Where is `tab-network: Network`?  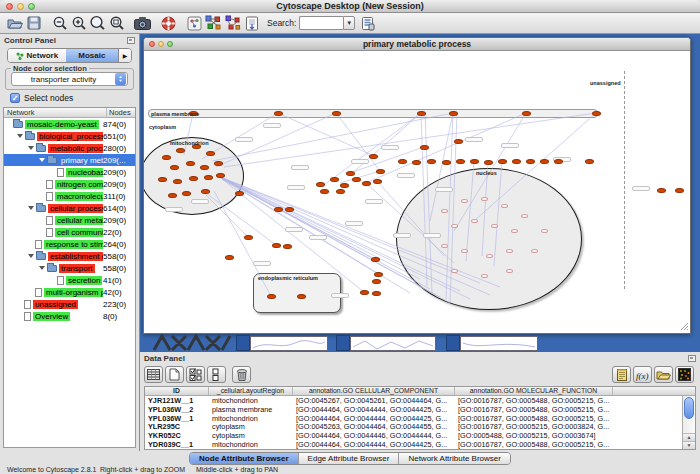
tab-network: Network is located at coordinates (37, 56).